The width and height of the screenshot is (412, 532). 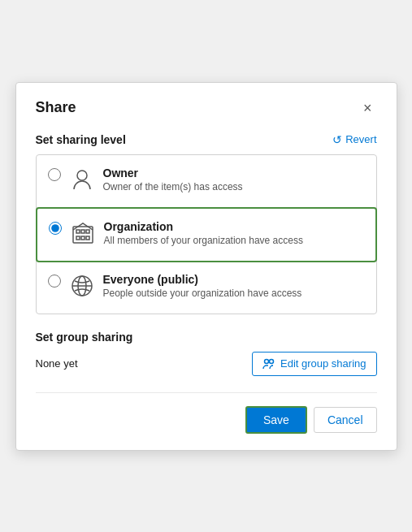 What do you see at coordinates (323, 364) in the screenshot?
I see `edit-group-sharing-label: Edit group sharing` at bounding box center [323, 364].